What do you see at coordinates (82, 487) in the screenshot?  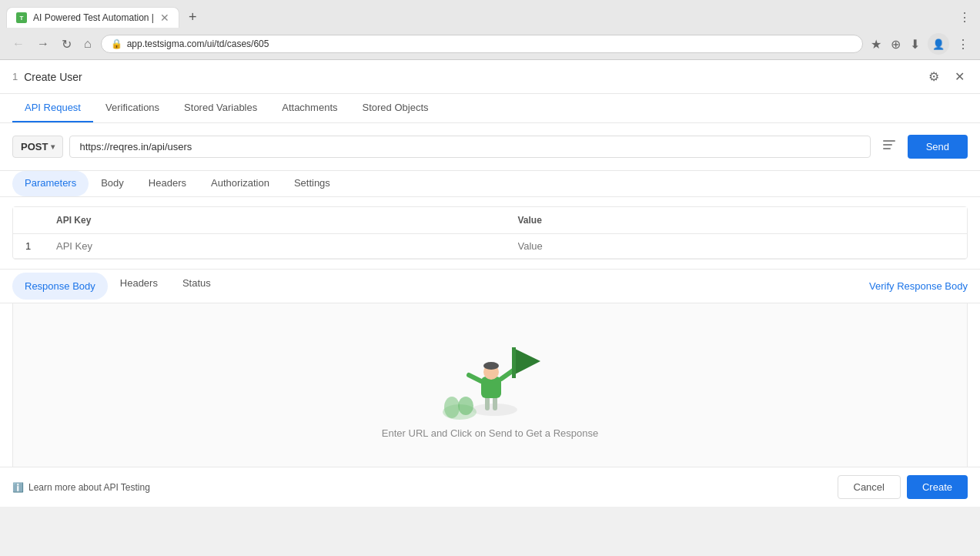 I see `learn-more-link: ℹ️ Learn more about API Testing` at bounding box center [82, 487].